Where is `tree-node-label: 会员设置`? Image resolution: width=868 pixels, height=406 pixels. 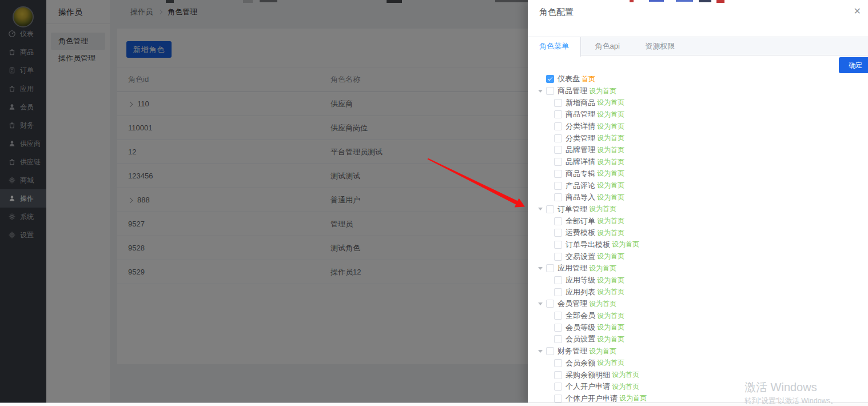 tree-node-label: 会员设置 is located at coordinates (580, 339).